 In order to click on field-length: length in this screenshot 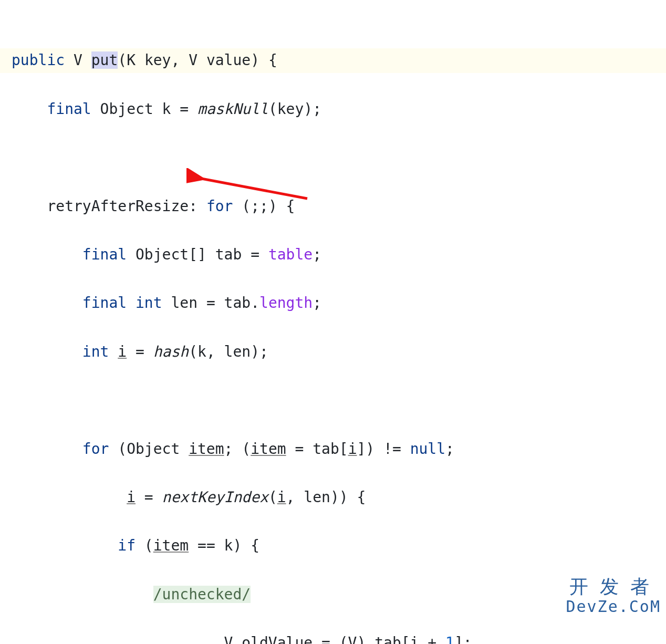, I will do `click(286, 303)`.